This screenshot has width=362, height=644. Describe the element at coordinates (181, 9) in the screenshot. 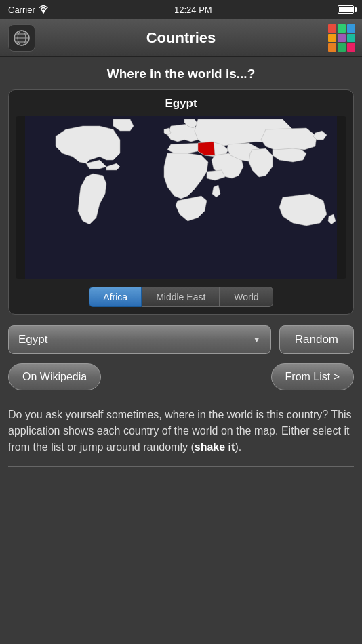

I see `status-bar: Carrier 12:24 PM` at that location.